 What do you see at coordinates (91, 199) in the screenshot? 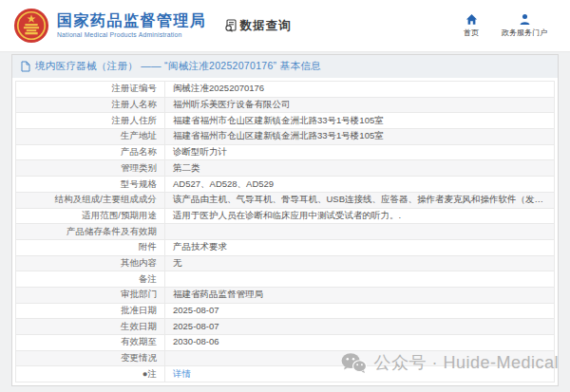
I see `row-label: 结构及组成/主要组成成分` at bounding box center [91, 199].